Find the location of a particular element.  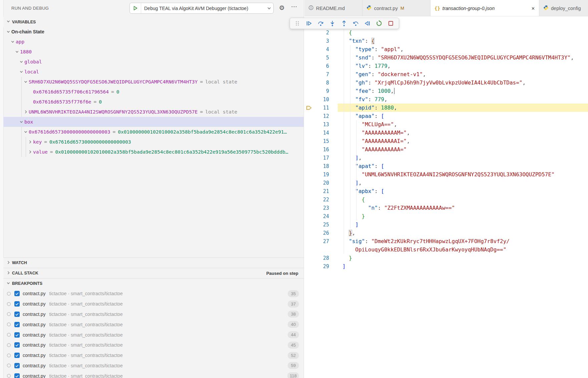

step-over-icon is located at coordinates (321, 23).